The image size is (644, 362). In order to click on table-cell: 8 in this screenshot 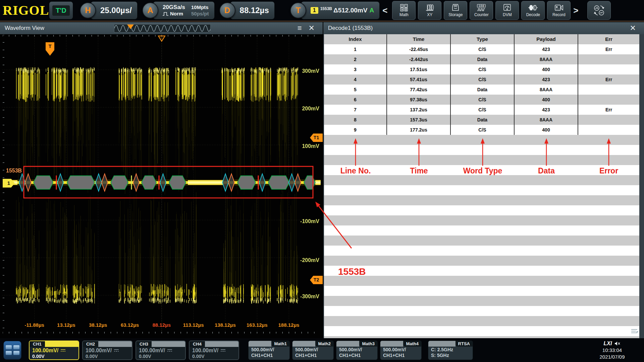, I will do `click(356, 120)`.